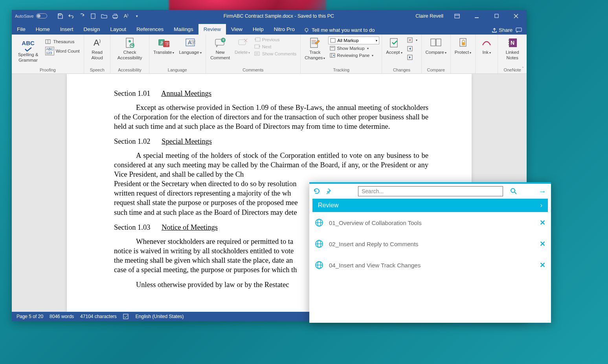  Describe the element at coordinates (184, 29) in the screenshot. I see `tab-mailings: Mailings` at that location.